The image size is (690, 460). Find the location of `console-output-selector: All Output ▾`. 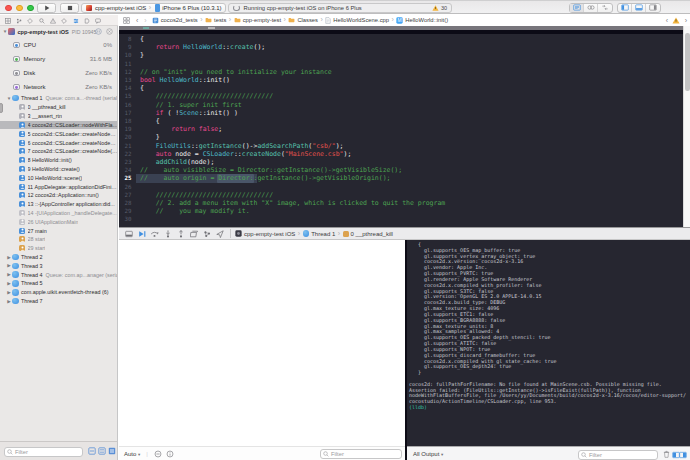

console-output-selector: All Output ▾ is located at coordinates (428, 454).